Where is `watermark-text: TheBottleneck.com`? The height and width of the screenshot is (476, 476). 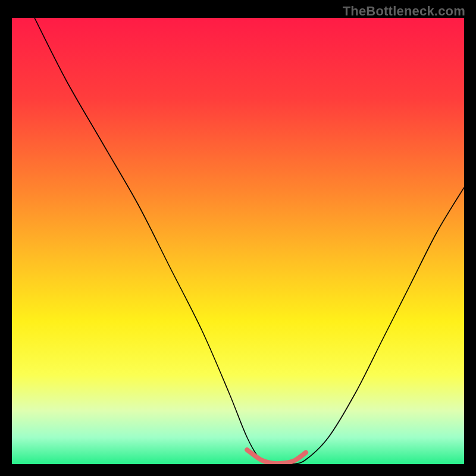 watermark-text: TheBottleneck.com is located at coordinates (404, 11).